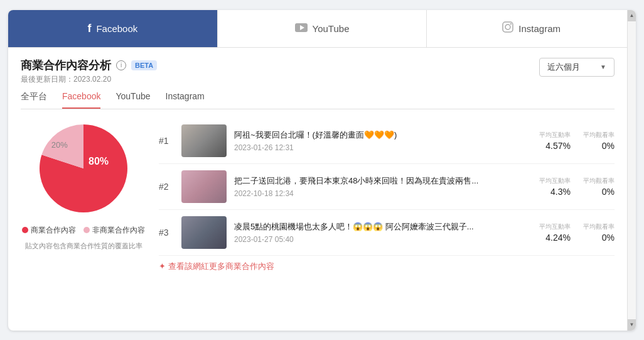 The width and height of the screenshot is (644, 340). I want to click on legend-dot-non-commercial, so click(87, 230).